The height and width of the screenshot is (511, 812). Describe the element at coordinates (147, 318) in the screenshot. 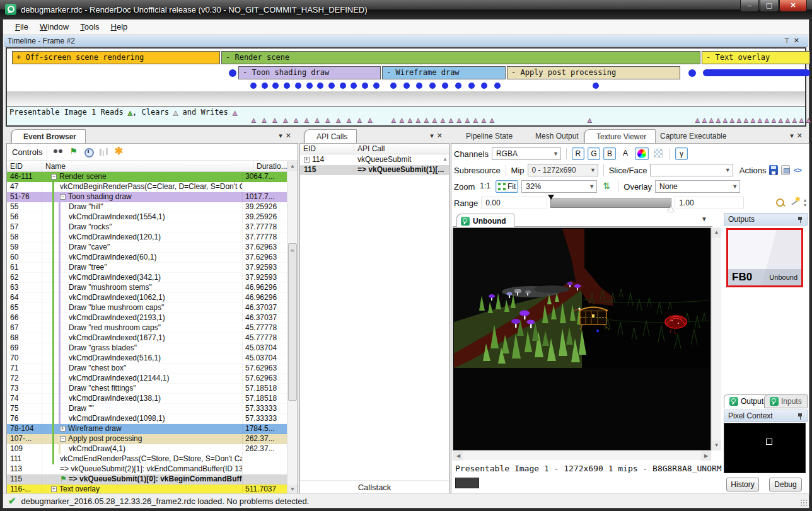

I see `event-row-66: 66vkCmdDrawIndexed(2193,1)46.37037` at that location.